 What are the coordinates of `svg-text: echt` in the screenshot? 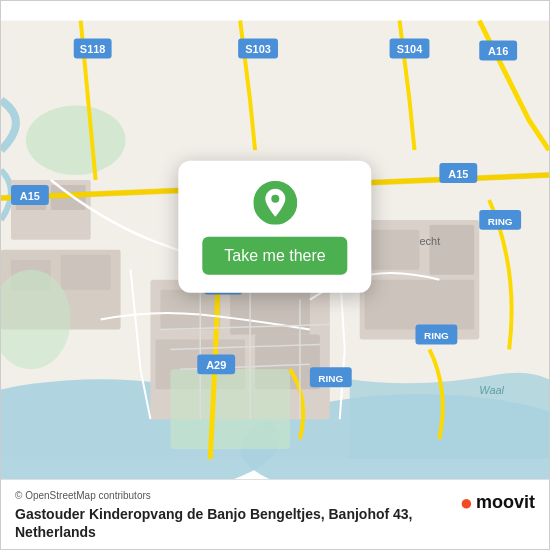 It's located at (430, 241).